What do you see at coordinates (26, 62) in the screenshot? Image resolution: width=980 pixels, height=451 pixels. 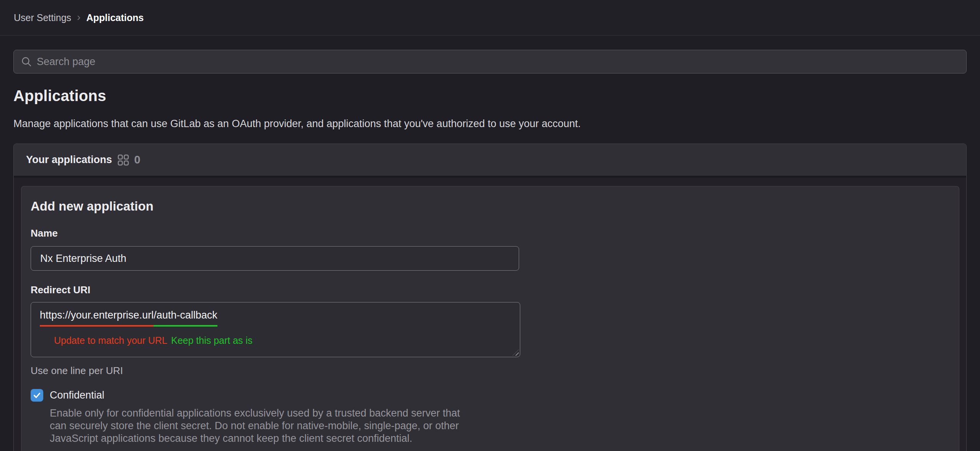 I see `search-icon` at bounding box center [26, 62].